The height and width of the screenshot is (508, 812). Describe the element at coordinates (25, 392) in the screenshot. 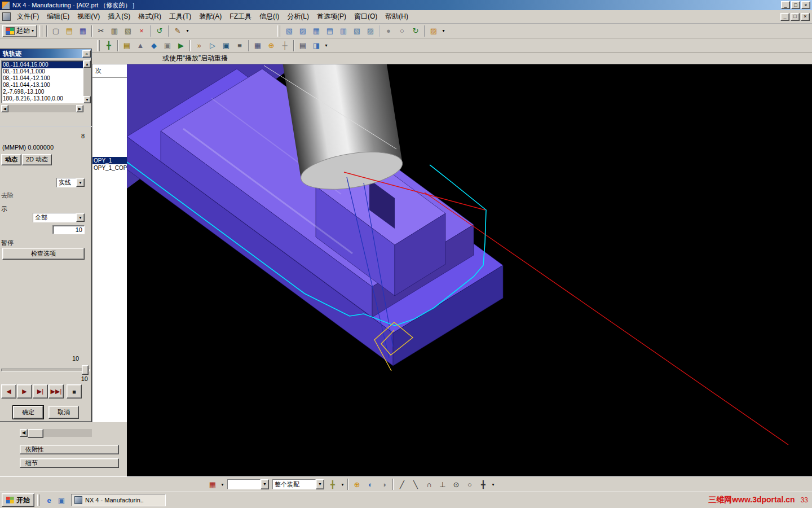

I see `play-forward-button: ▶` at that location.